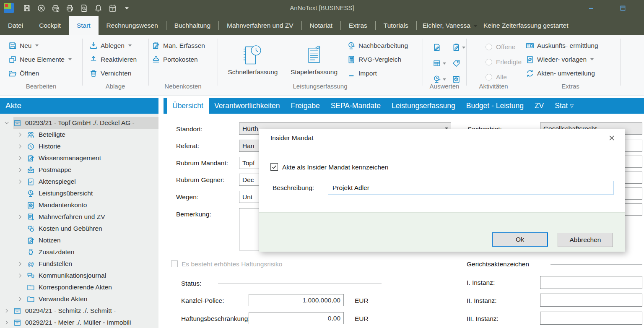  Describe the element at coordinates (79, 123) in the screenshot. I see `tree-item-00293-21-topf-gmbh-deckel-ag: 00293/21 - Topf GmbH ./. Deckel AG -` at that location.